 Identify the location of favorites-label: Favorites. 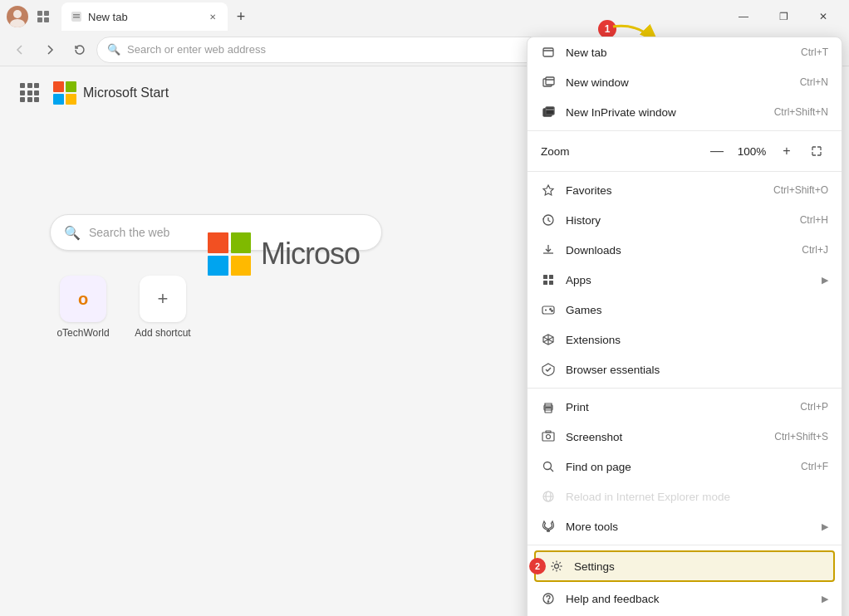
(665, 191).